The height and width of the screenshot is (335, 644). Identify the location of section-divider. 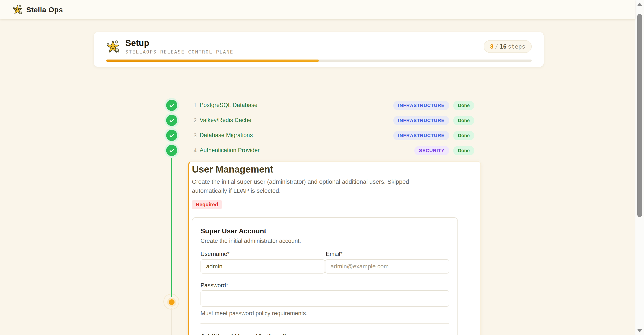
(325, 323).